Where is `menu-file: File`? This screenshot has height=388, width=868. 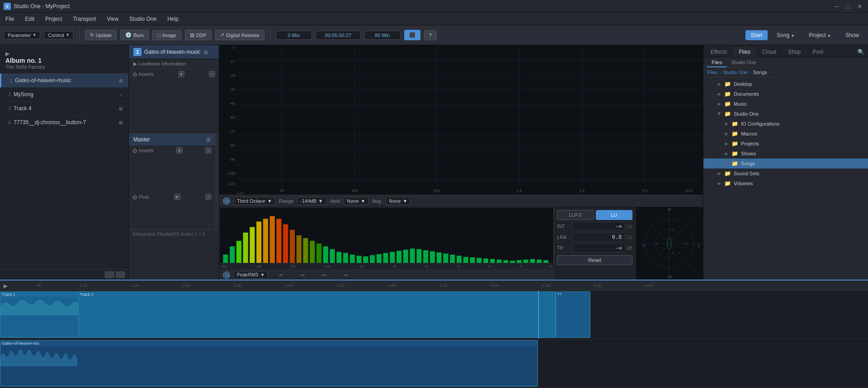 menu-file: File is located at coordinates (10, 19).